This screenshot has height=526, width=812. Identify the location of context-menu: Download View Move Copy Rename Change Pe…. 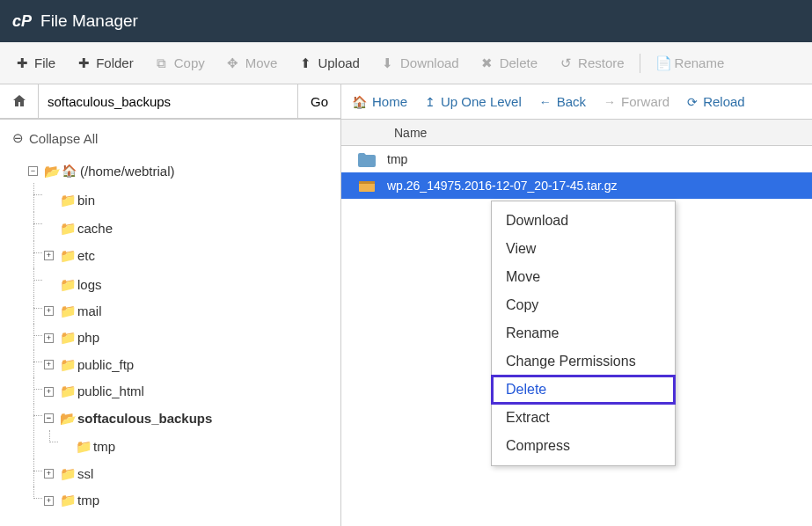
(583, 333).